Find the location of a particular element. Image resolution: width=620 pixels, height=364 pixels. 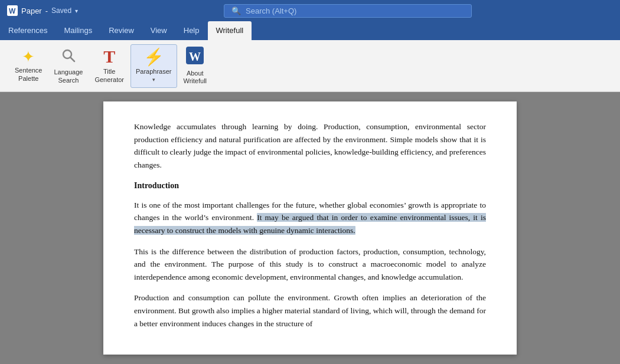

paraphraser-chevron: ▾ is located at coordinates (154, 80).